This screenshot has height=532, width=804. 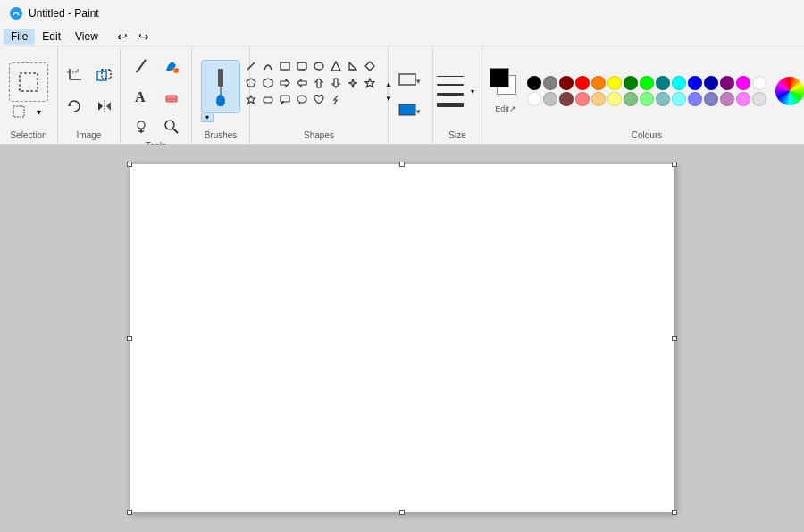 What do you see at coordinates (663, 83) in the screenshot?
I see `color-teal` at bounding box center [663, 83].